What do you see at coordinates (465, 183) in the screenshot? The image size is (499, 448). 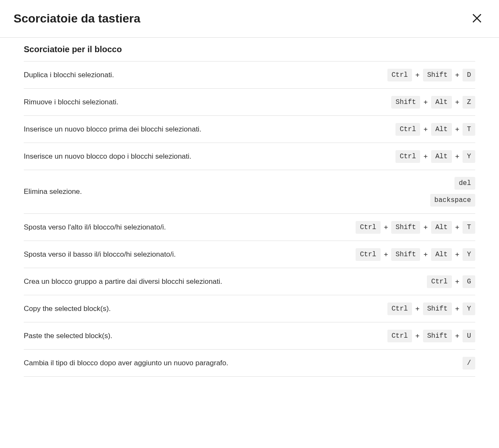 I see `key-combo: del` at bounding box center [465, 183].